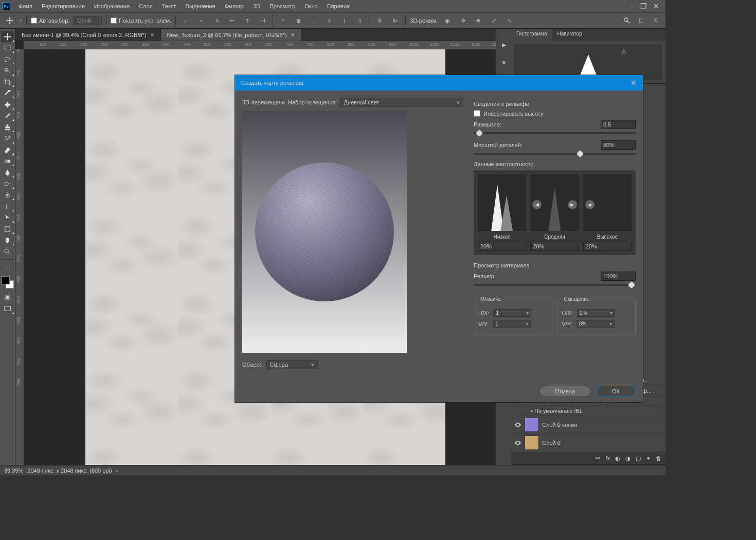  I want to click on search-icon, so click(627, 21).